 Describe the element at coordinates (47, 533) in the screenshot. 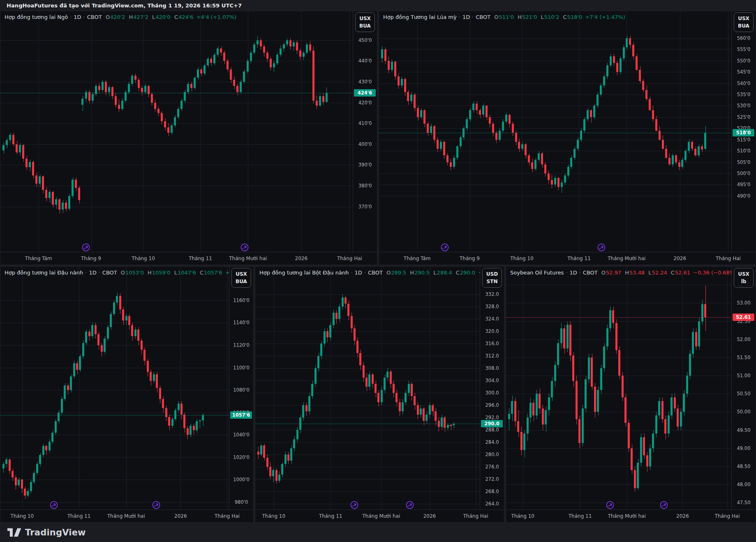

I see `tradingview-logo: TradingView` at that location.